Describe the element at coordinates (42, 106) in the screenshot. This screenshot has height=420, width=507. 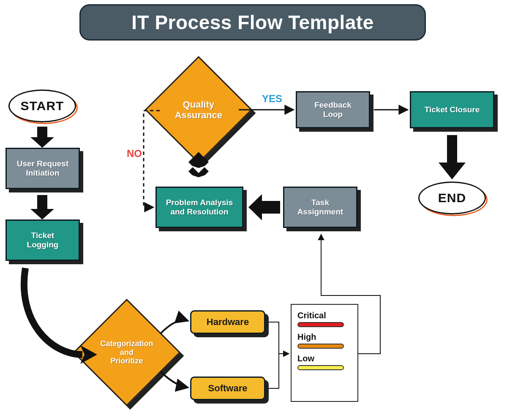
I see `start-label: START` at that location.